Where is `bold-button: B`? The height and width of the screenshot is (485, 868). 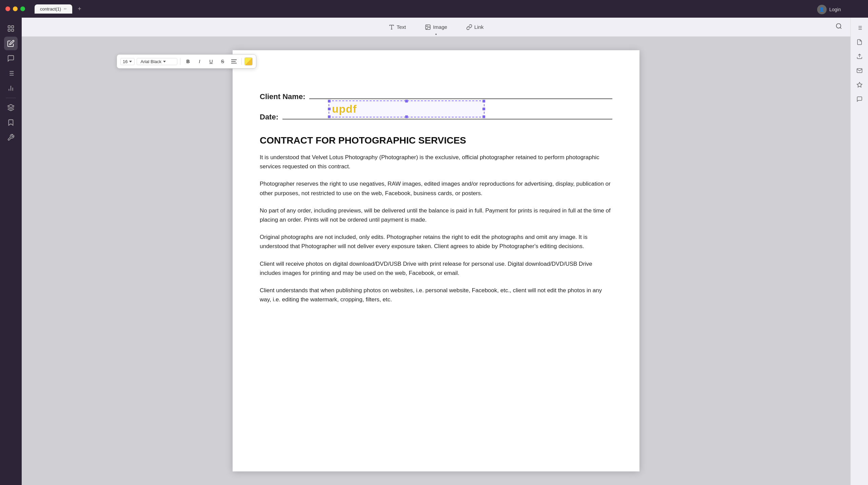 bold-button: B is located at coordinates (188, 61).